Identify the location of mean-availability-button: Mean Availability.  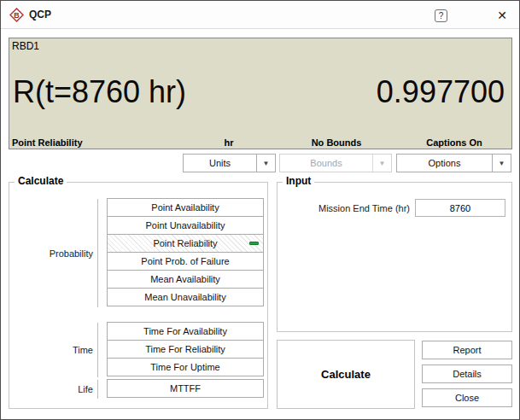
(185, 279).